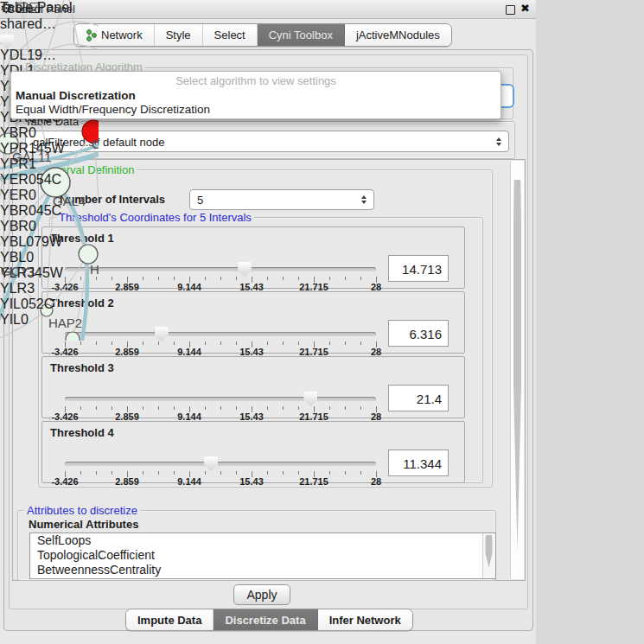 Image resolution: width=644 pixels, height=644 pixels. Describe the element at coordinates (33, 281) in the screenshot. I see `table-row: YLR345WYLR3` at that location.